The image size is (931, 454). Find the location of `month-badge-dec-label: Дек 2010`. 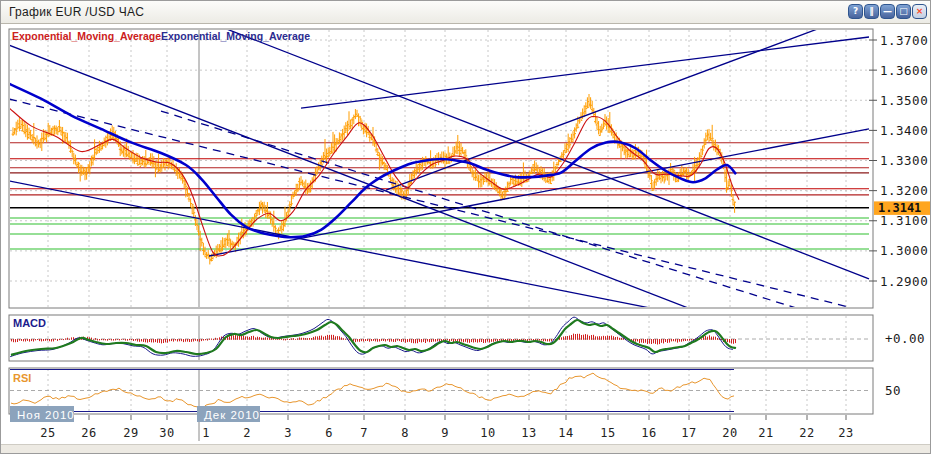

month-badge-dec-label: Дек 2010 is located at coordinates (232, 415).